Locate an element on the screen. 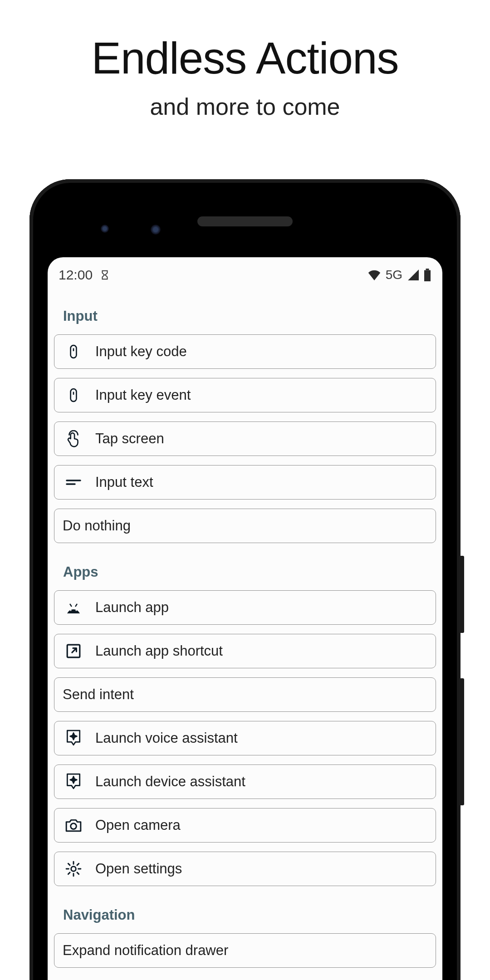 The height and width of the screenshot is (980, 490). status-time: 12:00 is located at coordinates (75, 275).